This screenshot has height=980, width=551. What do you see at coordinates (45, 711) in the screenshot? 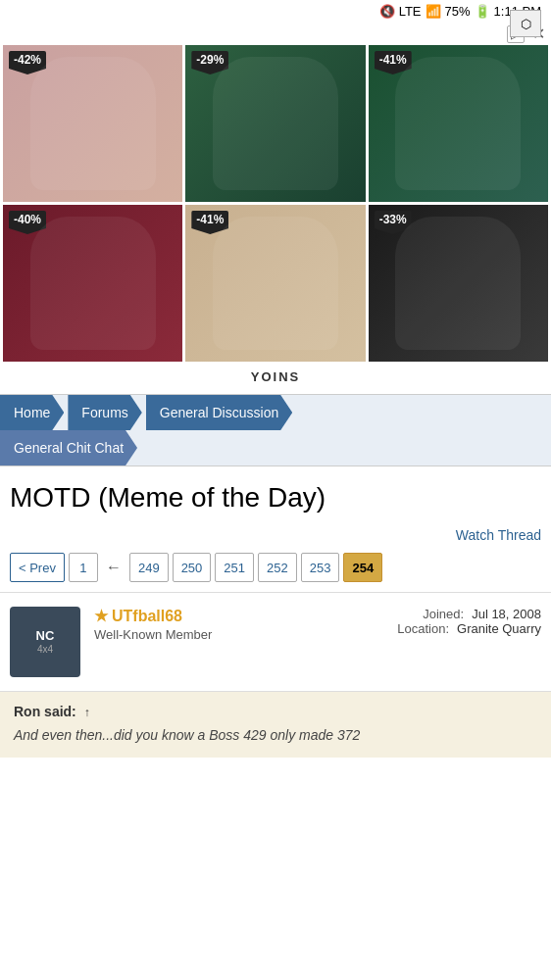
I see `quote-author-text: Ron said:` at bounding box center [45, 711].